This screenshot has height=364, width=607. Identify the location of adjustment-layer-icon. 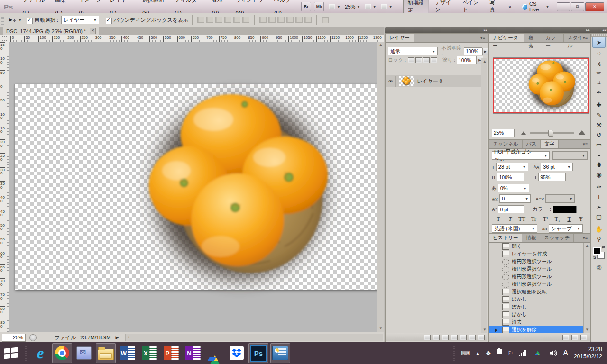
(454, 337).